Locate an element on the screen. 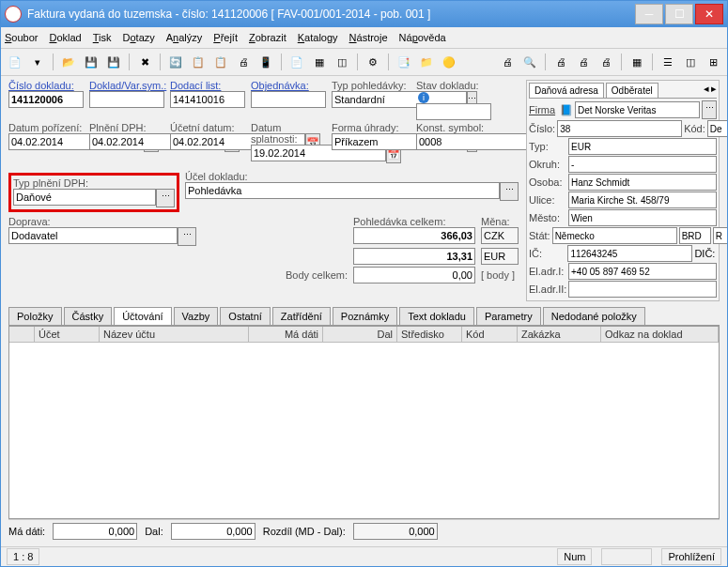 The width and height of the screenshot is (728, 567). tab-zatrideni: Zatřídění is located at coordinates (302, 315).